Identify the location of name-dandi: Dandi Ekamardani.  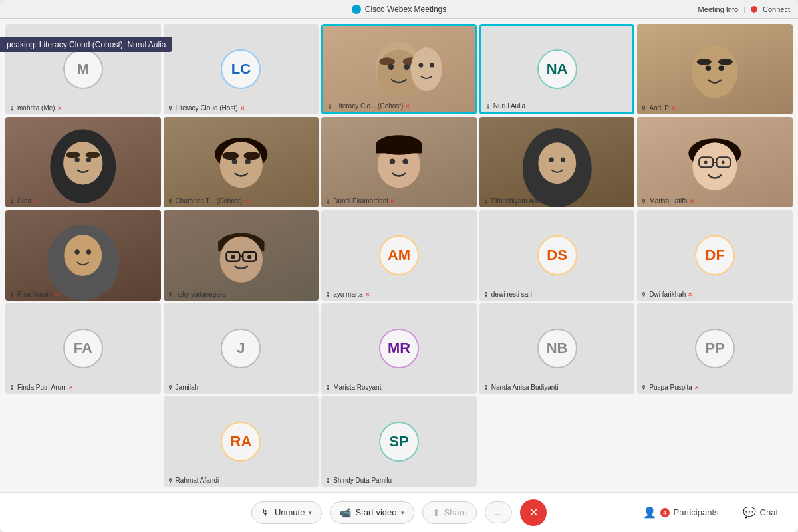
(360, 201).